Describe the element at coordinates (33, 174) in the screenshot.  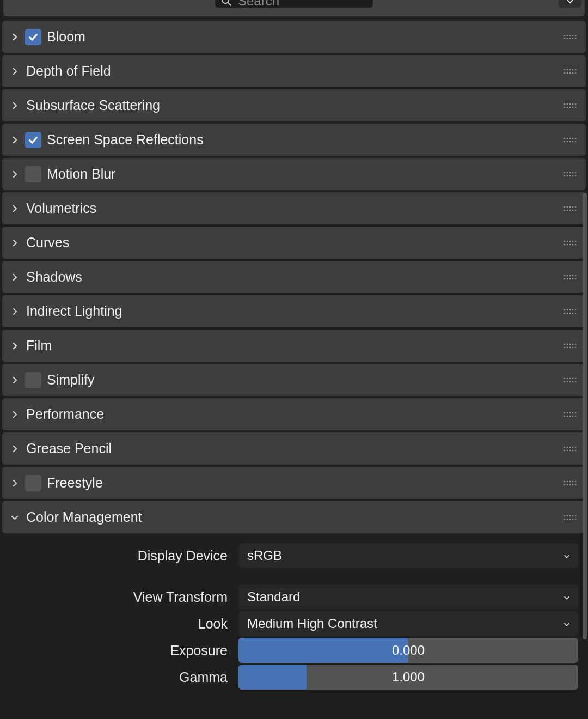
I see `checkbox-motion-blur` at that location.